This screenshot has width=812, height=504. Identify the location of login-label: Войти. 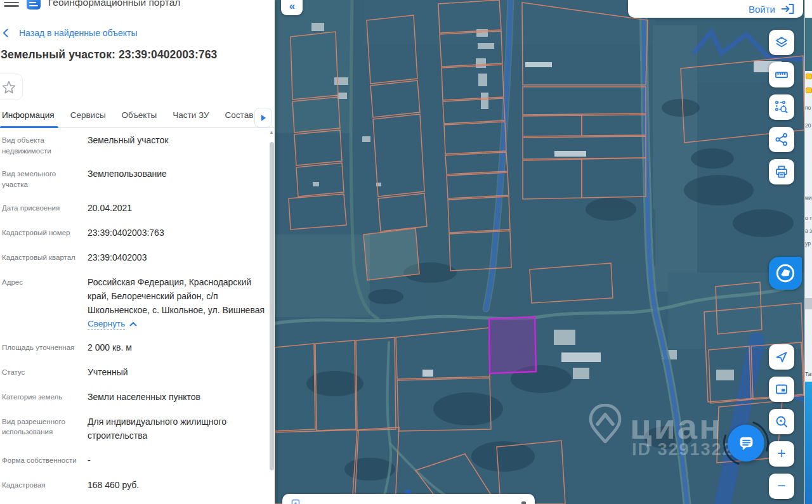
(762, 9).